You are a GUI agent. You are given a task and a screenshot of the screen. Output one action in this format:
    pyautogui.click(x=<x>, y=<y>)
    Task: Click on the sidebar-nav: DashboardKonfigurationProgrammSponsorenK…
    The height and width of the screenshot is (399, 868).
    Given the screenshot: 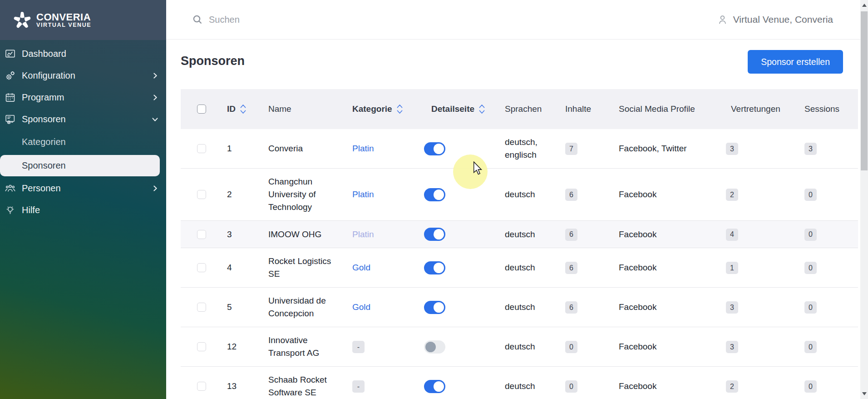 What is the action you would take?
    pyautogui.click(x=83, y=130)
    